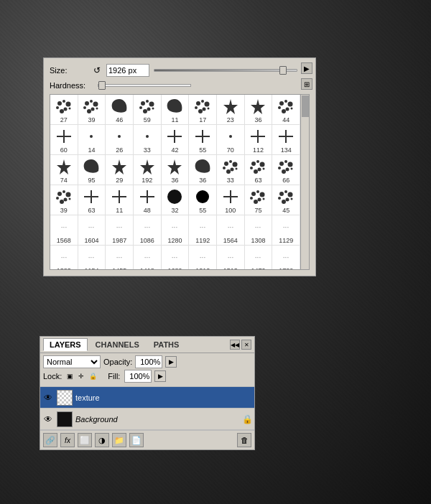 This screenshot has width=431, height=504. What do you see at coordinates (247, 419) in the screenshot?
I see `layer-lock-icon-background: 🔒` at bounding box center [247, 419].